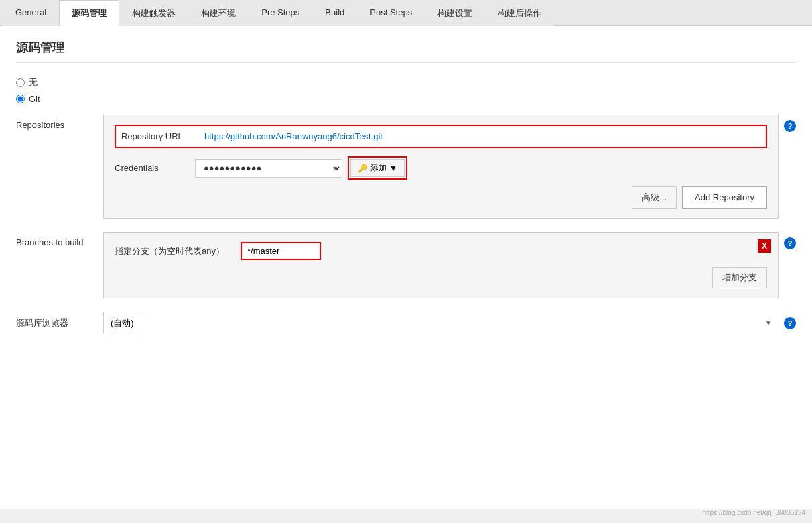  I want to click on repo-url-input, so click(481, 137).